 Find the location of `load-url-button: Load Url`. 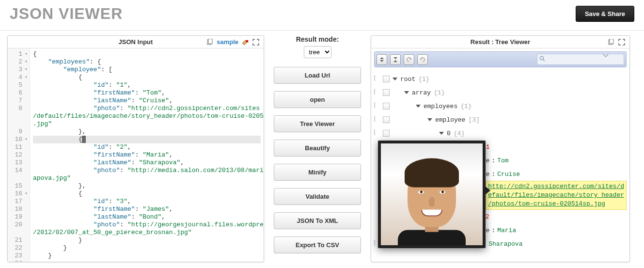

load-url-button: Load Url is located at coordinates (317, 76).